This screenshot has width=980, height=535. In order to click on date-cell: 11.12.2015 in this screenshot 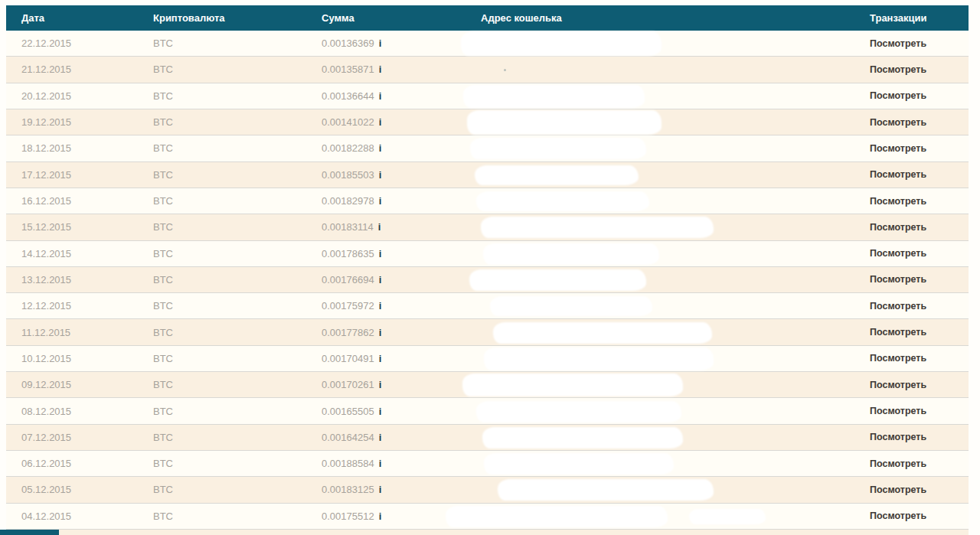, I will do `click(72, 332)`.